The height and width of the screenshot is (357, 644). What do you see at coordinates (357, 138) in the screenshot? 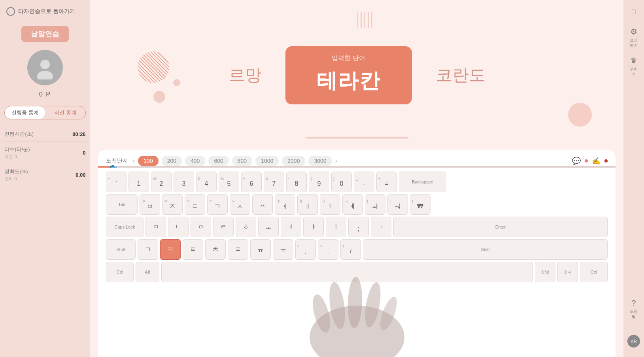
I see `input-underline` at bounding box center [357, 138].